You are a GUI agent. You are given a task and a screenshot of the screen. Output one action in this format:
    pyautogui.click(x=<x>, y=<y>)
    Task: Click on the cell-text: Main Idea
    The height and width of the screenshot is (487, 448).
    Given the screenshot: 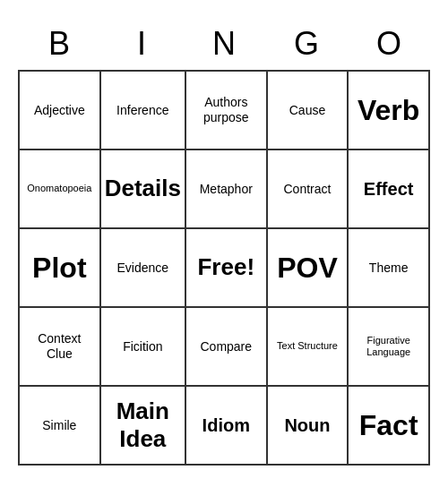 What is the action you would take?
    pyautogui.click(x=143, y=425)
    